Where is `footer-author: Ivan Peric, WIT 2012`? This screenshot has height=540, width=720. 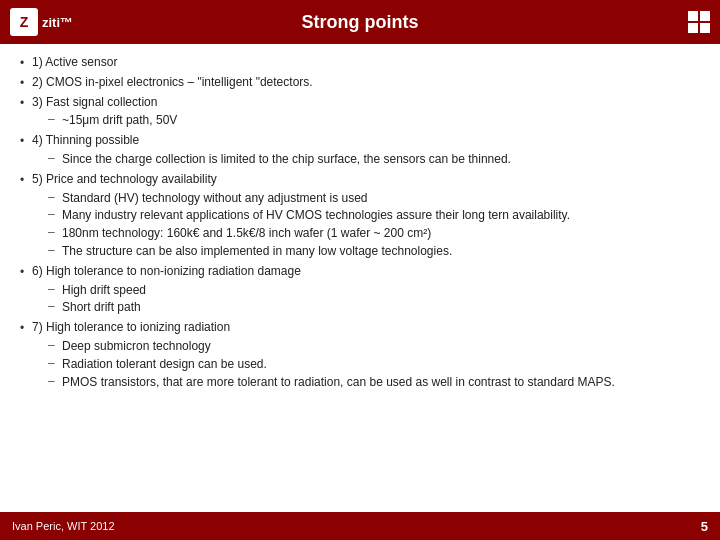
footer-author: Ivan Peric, WIT 2012 is located at coordinates (64, 526).